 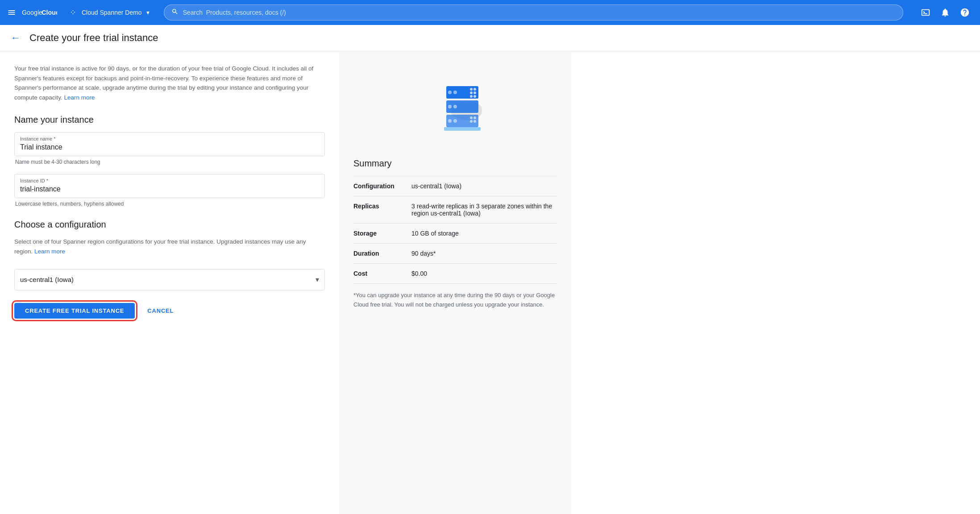 I want to click on notifications-button, so click(x=945, y=12).